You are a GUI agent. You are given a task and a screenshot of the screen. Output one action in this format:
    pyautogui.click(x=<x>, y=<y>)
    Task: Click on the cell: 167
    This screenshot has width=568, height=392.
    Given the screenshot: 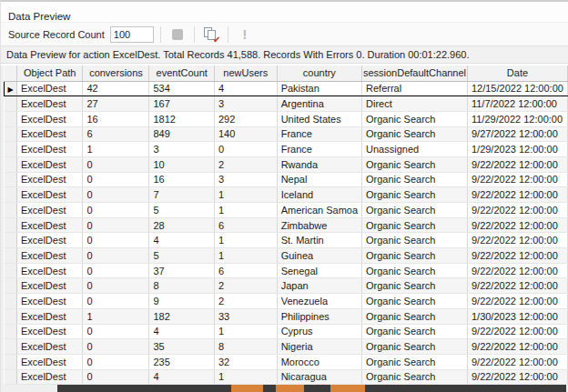 What is the action you would take?
    pyautogui.click(x=182, y=104)
    